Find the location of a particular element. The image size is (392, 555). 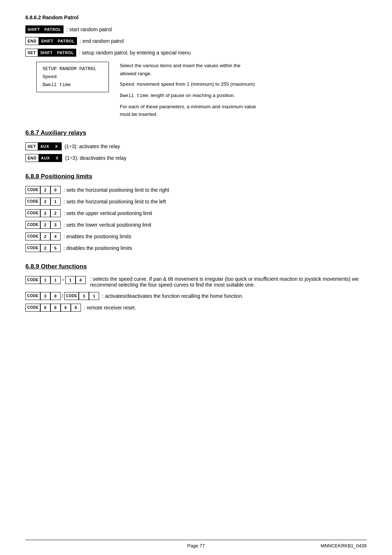

key-set: SET is located at coordinates (32, 53).